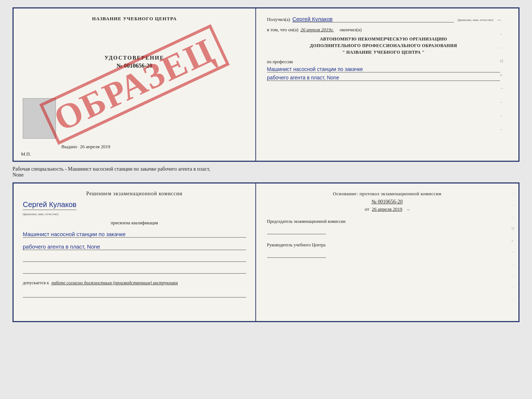 The height and width of the screenshot is (399, 532). What do you see at coordinates (134, 234) in the screenshot?
I see `qual-value1: Машинист насосной станции по закачке` at bounding box center [134, 234].